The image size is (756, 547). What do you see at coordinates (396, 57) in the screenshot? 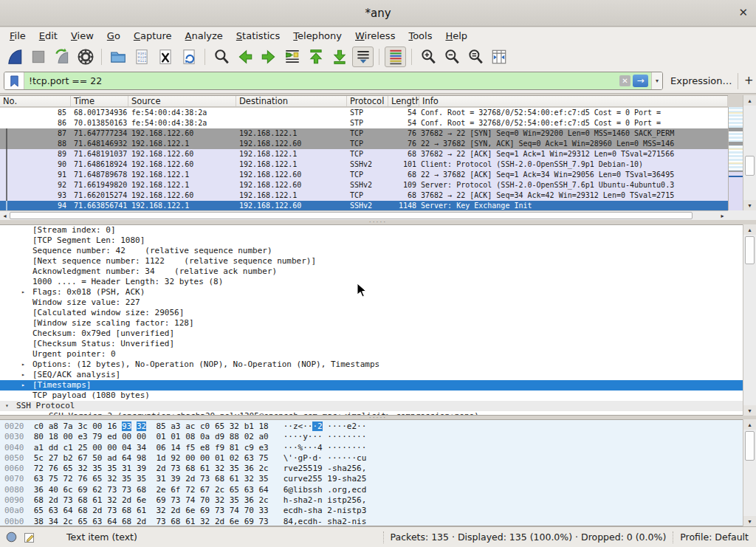
I see `colorize-packets-button` at bounding box center [396, 57].